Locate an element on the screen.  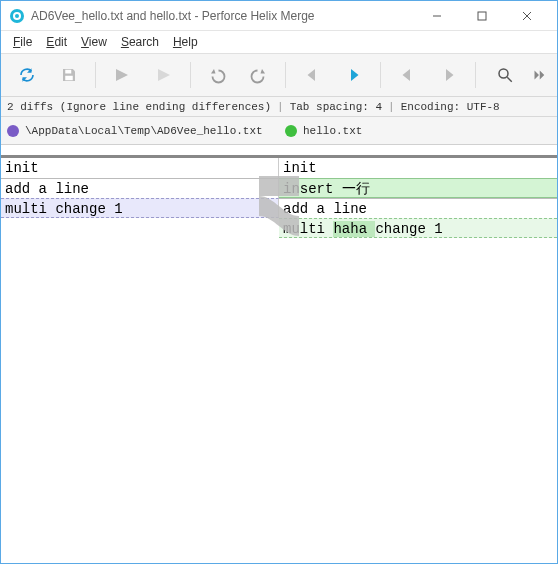
next-conflict-button is located at coordinates (449, 75).